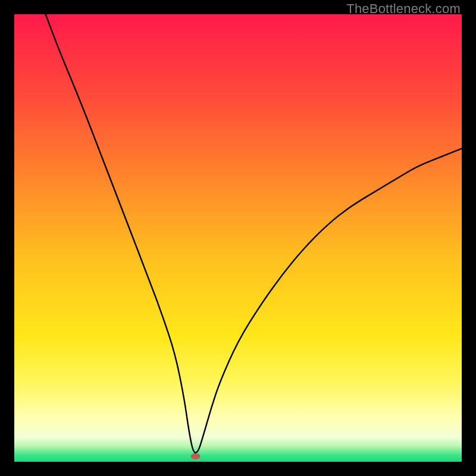 The height and width of the screenshot is (476, 476). Describe the element at coordinates (196, 456) in the screenshot. I see `minimum-marker` at that location.